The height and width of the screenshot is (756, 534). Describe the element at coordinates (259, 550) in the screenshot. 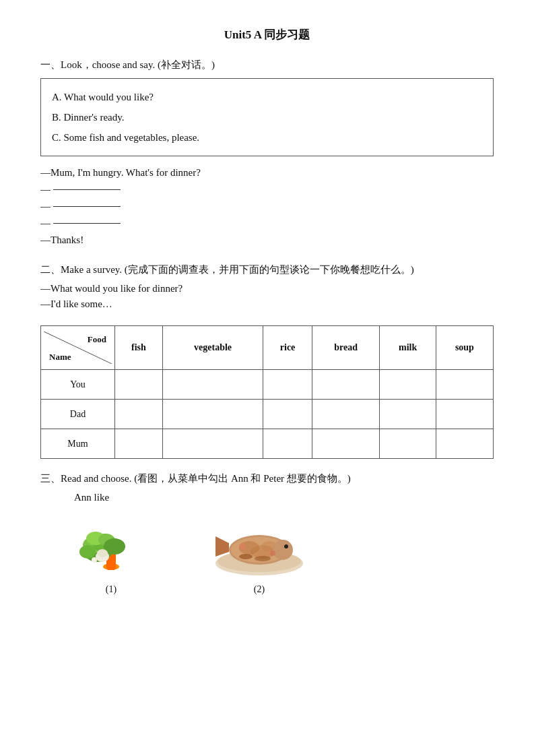

I see `fish-dish-image` at that location.